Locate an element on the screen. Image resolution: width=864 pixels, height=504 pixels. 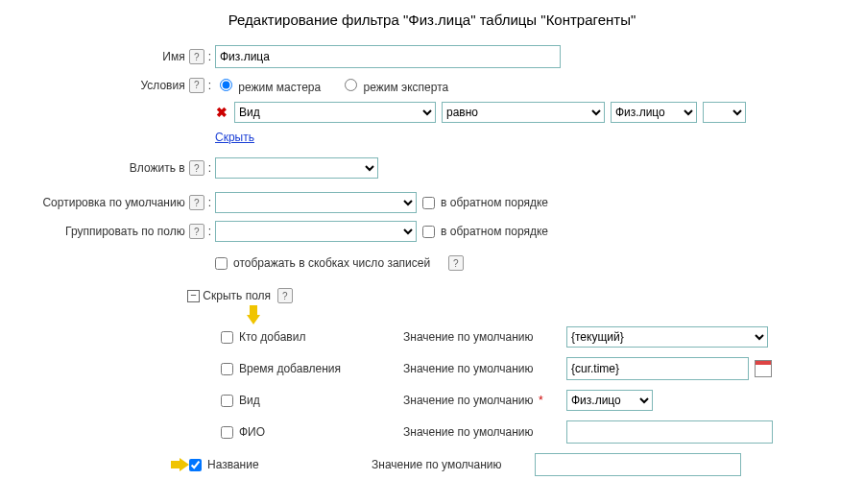
default-value-select: {текущий} is located at coordinates (667, 337).